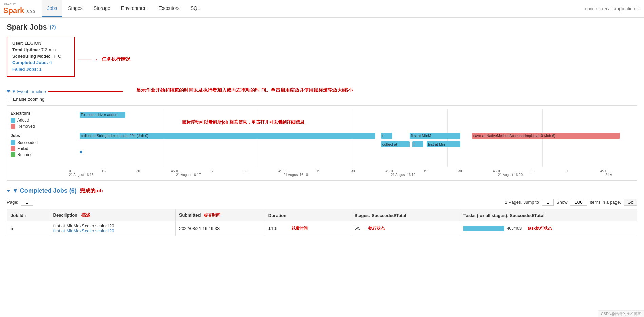 This screenshot has height=317, width=644. What do you see at coordinates (84, 231) in the screenshot?
I see `desc-link: first at MinMaxScaler.scala:120` at bounding box center [84, 231].